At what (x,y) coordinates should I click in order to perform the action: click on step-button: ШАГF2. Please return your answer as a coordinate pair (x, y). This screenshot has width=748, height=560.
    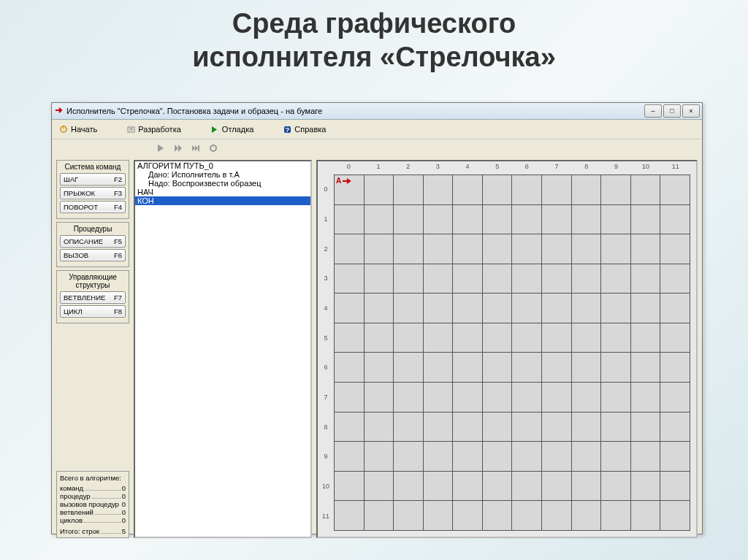
    Looking at the image, I should click on (93, 180).